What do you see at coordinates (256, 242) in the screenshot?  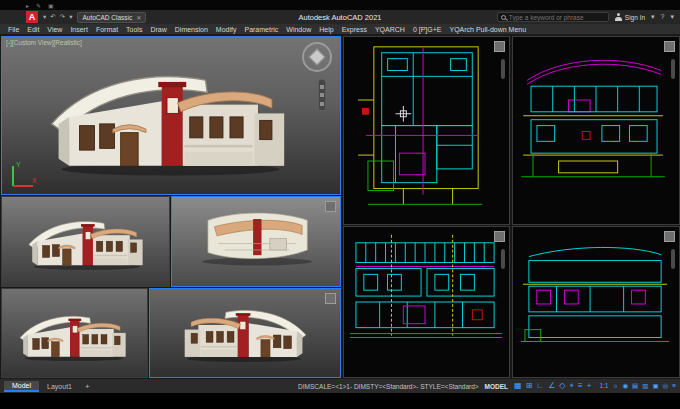 I see `viewport-render-top` at bounding box center [256, 242].